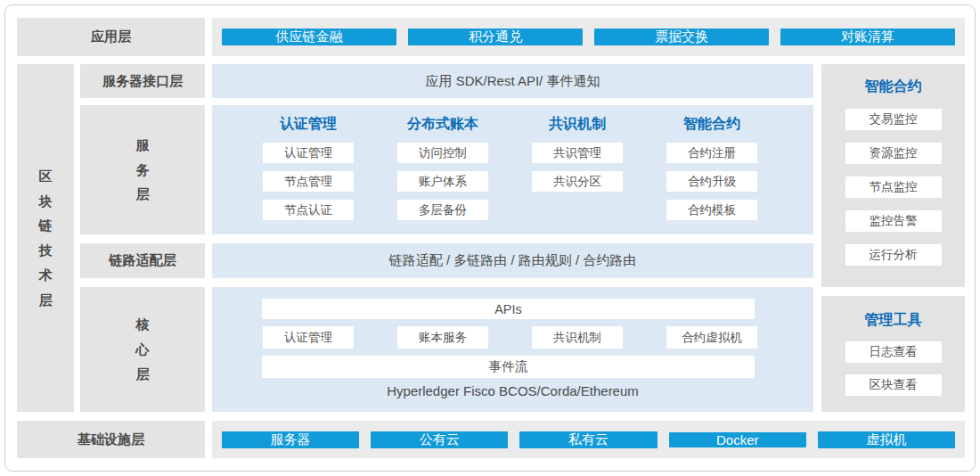  Describe the element at coordinates (290, 440) in the screenshot. I see `node-server: 服务器` at that location.